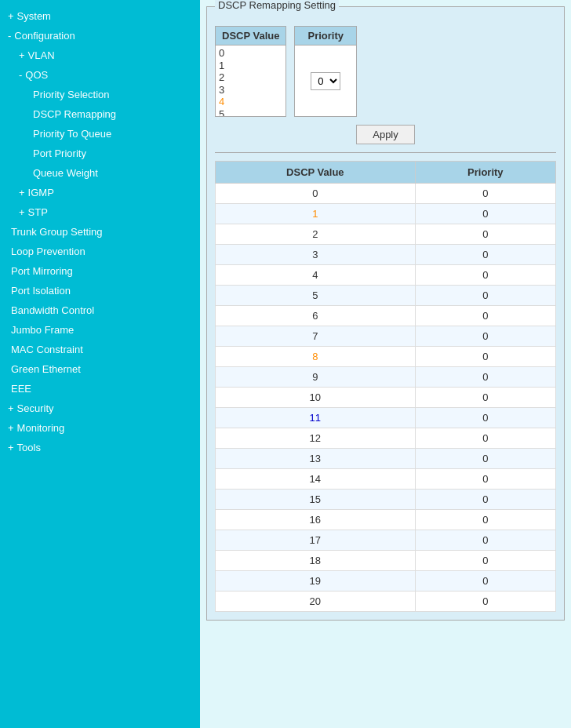 The width and height of the screenshot is (571, 728). I want to click on priority-col: Priority 01234567, so click(326, 71).